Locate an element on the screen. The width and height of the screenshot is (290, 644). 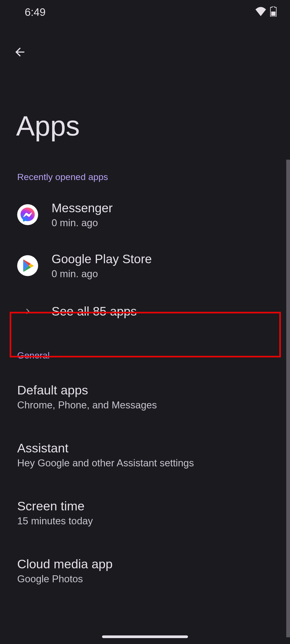
see-all-apps-button: See all 85 apps is located at coordinates (145, 311).